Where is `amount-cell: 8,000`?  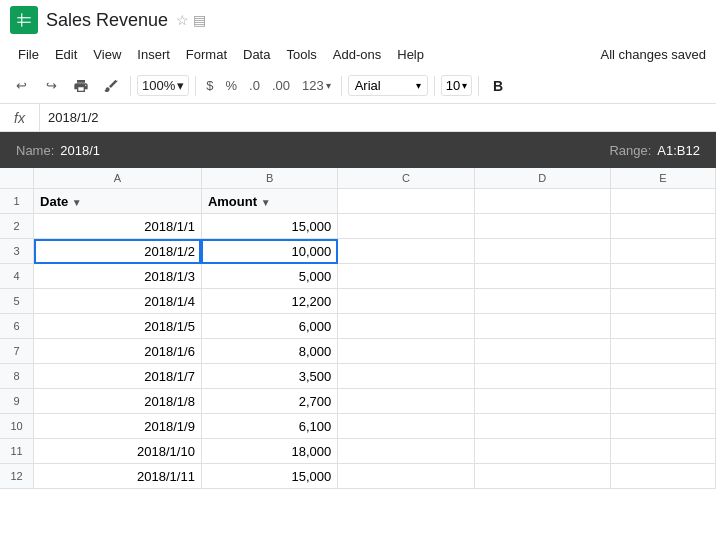 amount-cell: 8,000 is located at coordinates (269, 352).